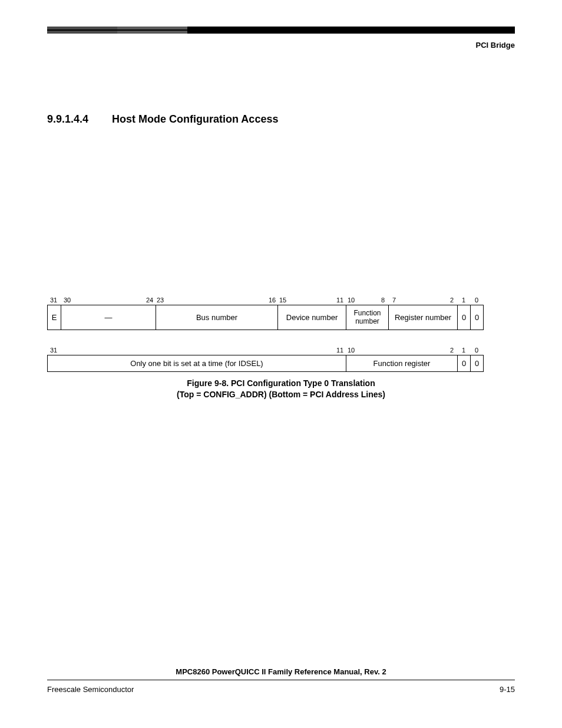 The image size is (562, 728). Describe the element at coordinates (394, 300) in the screenshot. I see `bit-label: 7` at that location.